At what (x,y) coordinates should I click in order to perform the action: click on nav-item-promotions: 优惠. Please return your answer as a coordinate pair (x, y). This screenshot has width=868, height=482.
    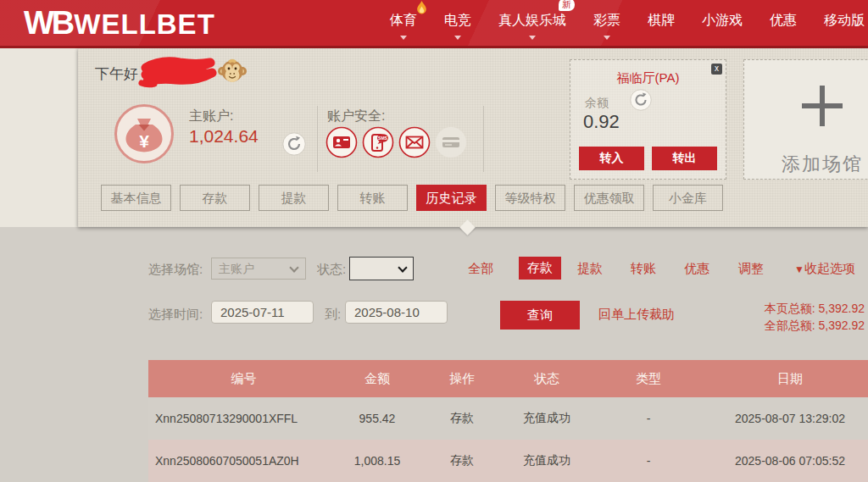
    Looking at the image, I should click on (783, 25).